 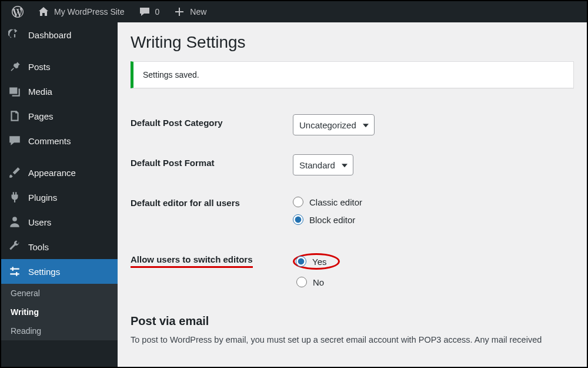 What do you see at coordinates (42, 198) in the screenshot?
I see `sidebar-label: Plugins` at bounding box center [42, 198].